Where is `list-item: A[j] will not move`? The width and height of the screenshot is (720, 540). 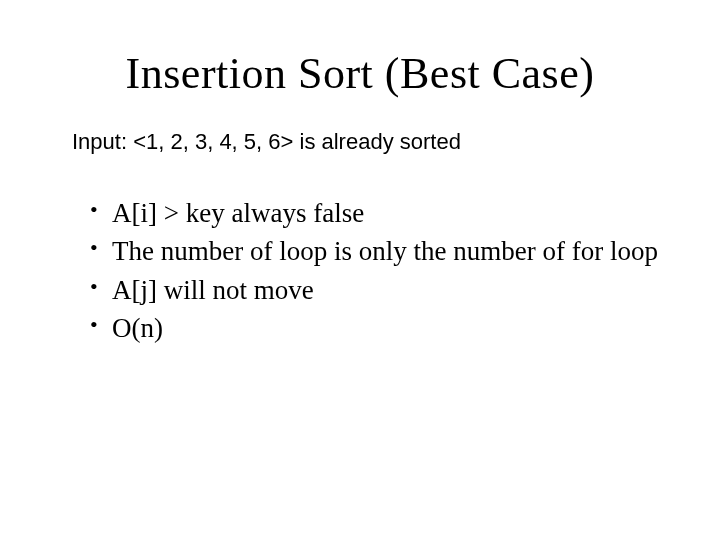
list-item: A[j] will not move is located at coordinates (375, 290).